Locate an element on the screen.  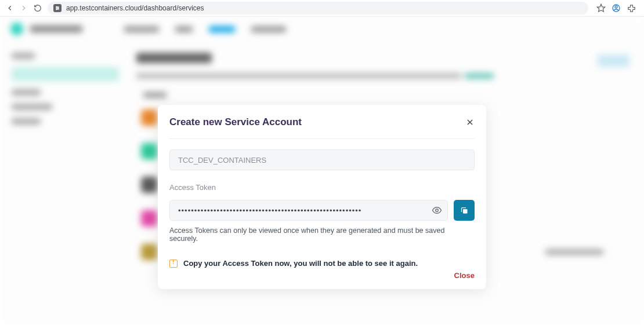
copy-token-button is located at coordinates (464, 210).